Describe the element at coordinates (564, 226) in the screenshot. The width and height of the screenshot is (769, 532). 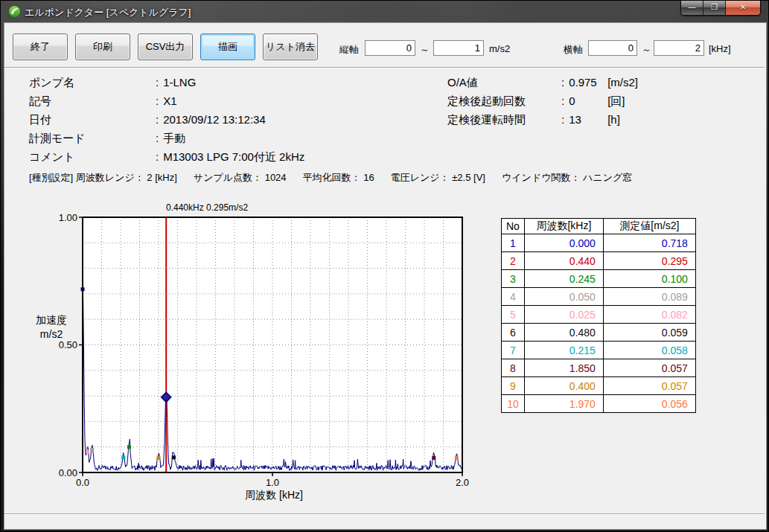
I see `header-frequency: 周波数[kHz]` at that location.